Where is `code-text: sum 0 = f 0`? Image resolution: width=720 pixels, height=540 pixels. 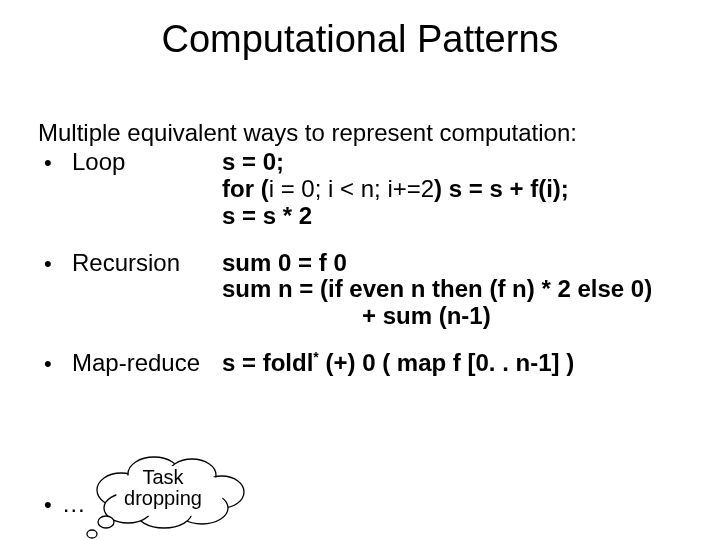 code-text: sum 0 = f 0 is located at coordinates (284, 262).